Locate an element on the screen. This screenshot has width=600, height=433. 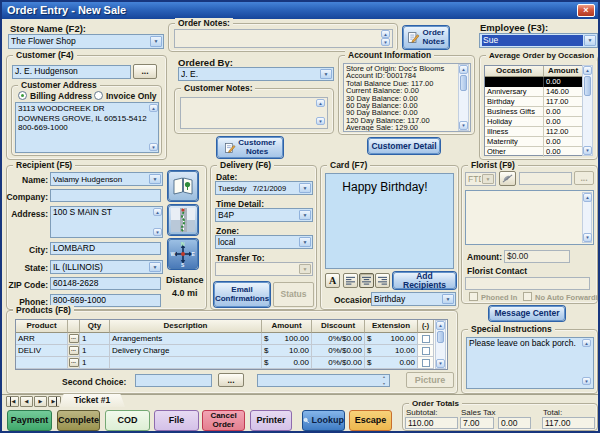
file-button: File is located at coordinates (176, 420).